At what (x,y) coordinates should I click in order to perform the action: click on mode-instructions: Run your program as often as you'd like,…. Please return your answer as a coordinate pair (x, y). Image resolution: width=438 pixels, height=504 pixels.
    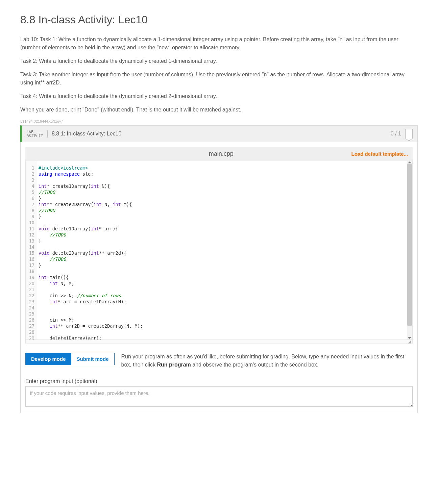
    Looking at the image, I should click on (267, 361).